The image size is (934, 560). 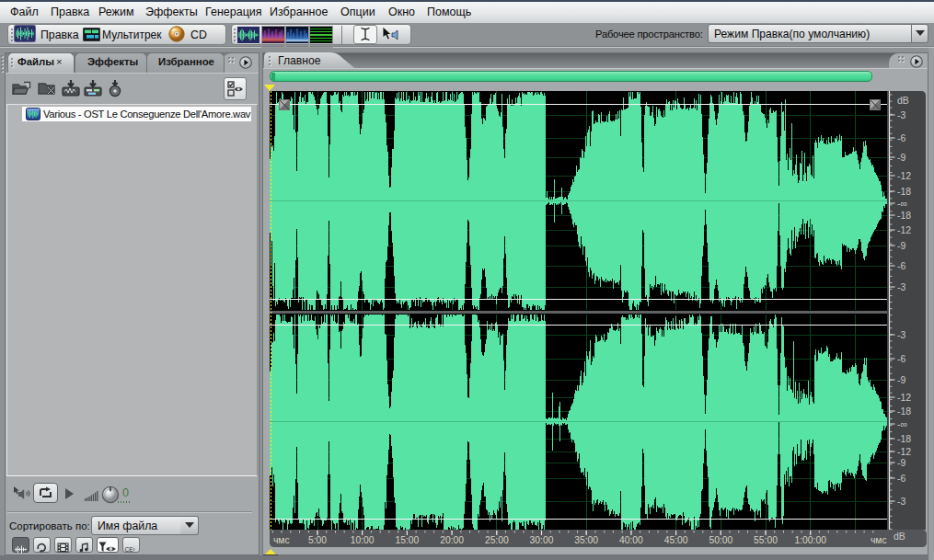 I want to click on svg-text: 40:00, so click(x=631, y=541).